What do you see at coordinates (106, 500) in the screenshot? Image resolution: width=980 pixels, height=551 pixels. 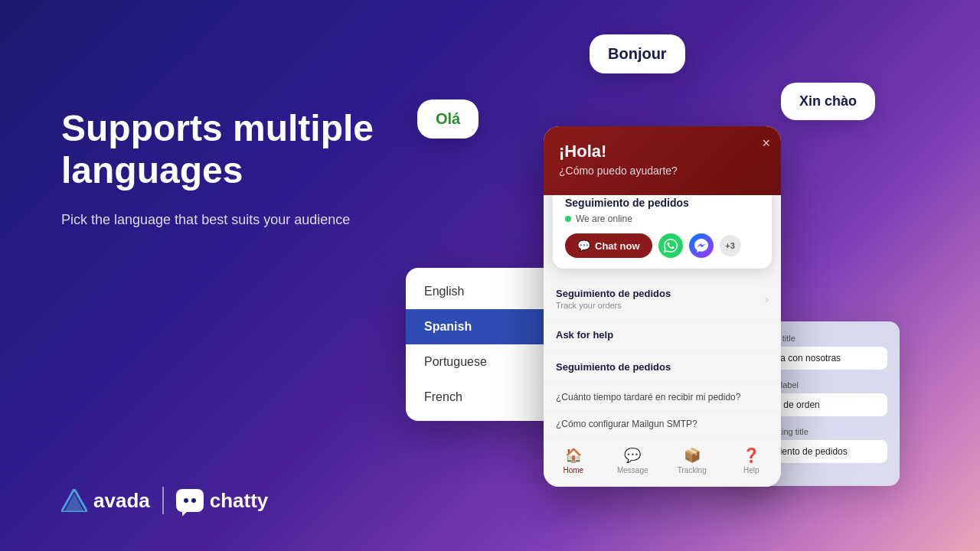 I see `avada-logo: avada` at bounding box center [106, 500].